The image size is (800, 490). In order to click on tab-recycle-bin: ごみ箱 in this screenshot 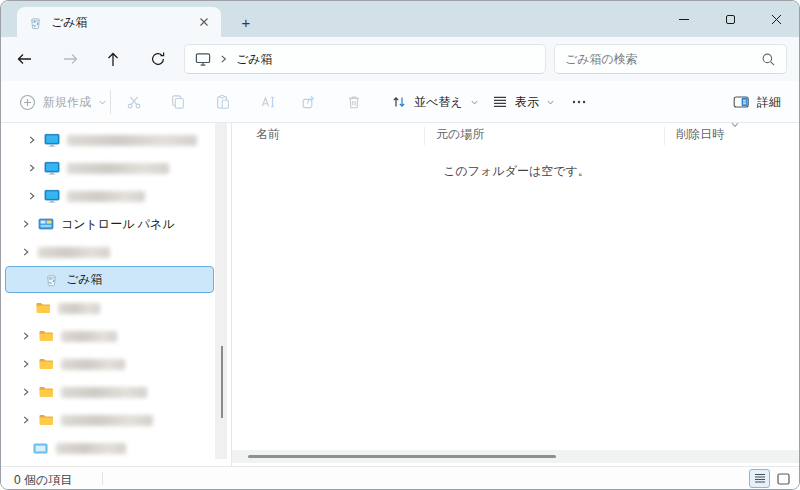, I will do `click(119, 22)`.